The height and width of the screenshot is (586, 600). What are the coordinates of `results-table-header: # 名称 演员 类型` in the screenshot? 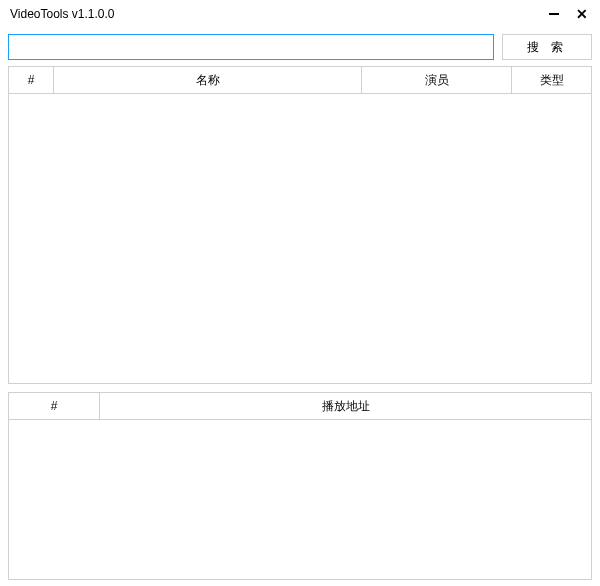 It's located at (300, 80).